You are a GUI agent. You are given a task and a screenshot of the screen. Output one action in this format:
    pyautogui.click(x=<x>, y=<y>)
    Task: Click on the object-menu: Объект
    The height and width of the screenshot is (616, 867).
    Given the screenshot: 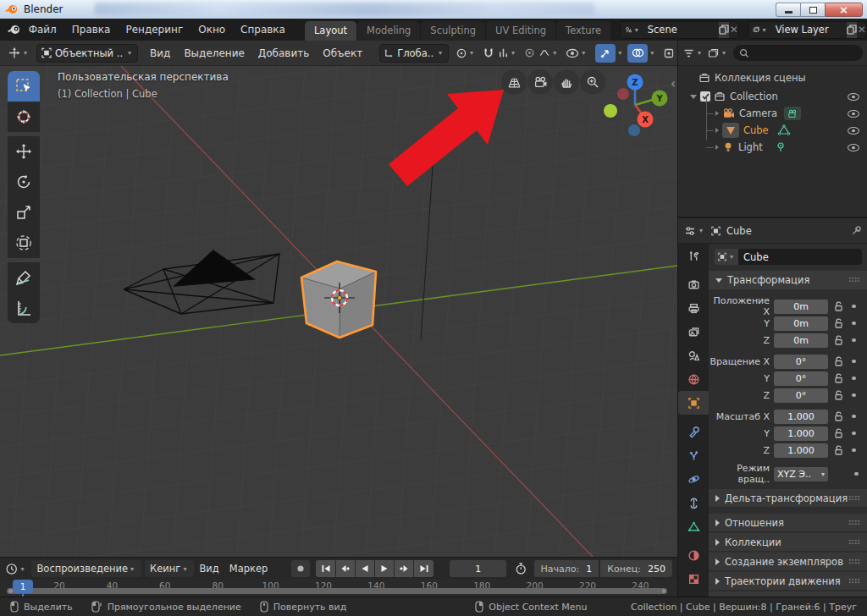 What is the action you would take?
    pyautogui.click(x=342, y=53)
    